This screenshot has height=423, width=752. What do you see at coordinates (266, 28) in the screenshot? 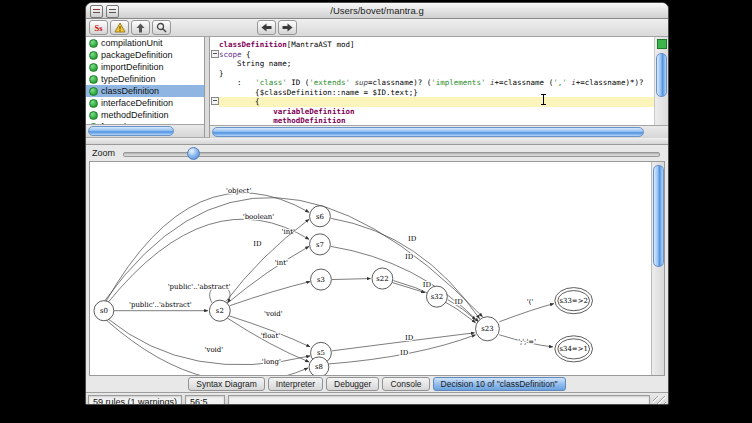
I see `back-button` at bounding box center [266, 28].